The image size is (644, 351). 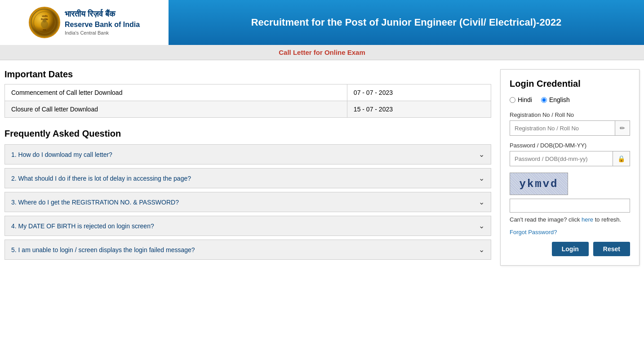 I want to click on password-field-group: Password / DOB(DD-MM-YY) 🔒, so click(x=570, y=154).